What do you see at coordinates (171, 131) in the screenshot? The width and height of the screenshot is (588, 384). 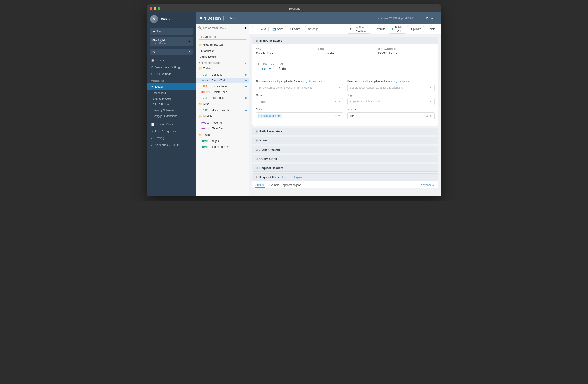 I see `sidebar-item-http-requests: ✈ HTTP Requests` at bounding box center [171, 131].